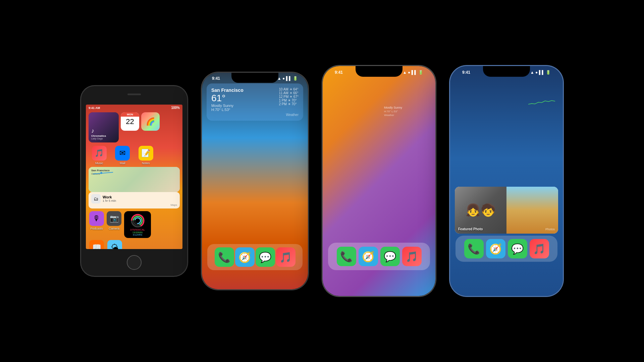 This screenshot has width=644, height=362. What do you see at coordinates (518, 249) in the screenshot?
I see `phone4-dock-messages: 💬` at bounding box center [518, 249].